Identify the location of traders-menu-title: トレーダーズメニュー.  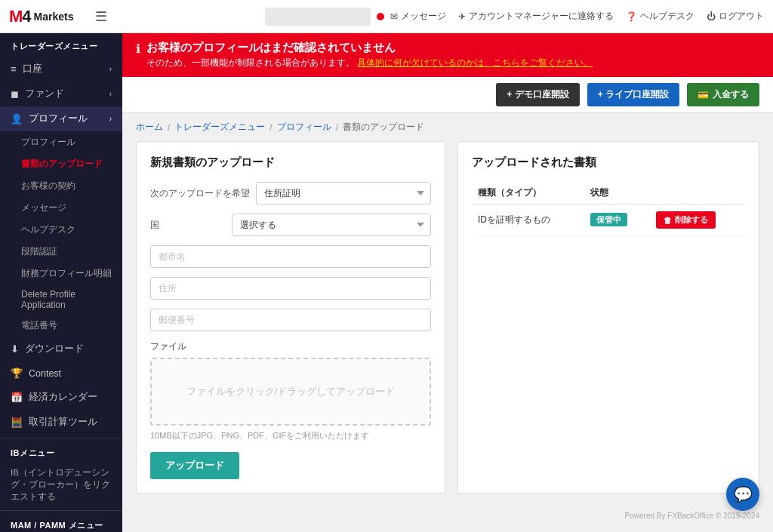
(61, 45).